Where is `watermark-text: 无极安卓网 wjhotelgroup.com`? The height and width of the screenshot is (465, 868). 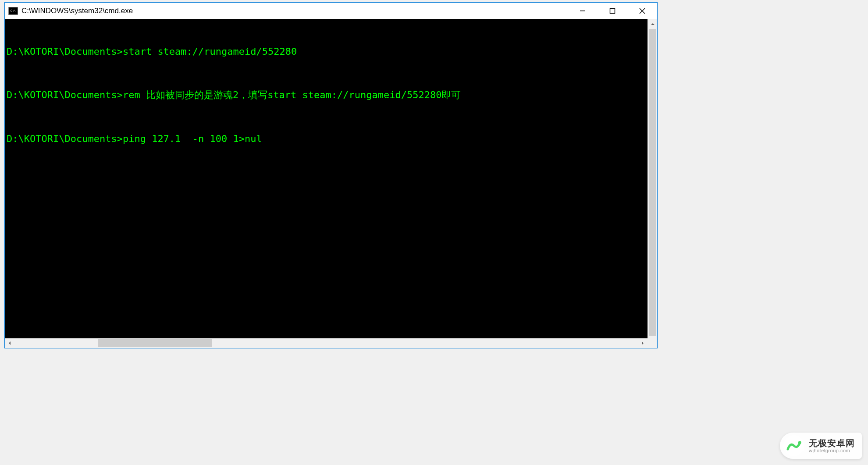
watermark-text: 无极安卓网 wjhotelgroup.com is located at coordinates (832, 446).